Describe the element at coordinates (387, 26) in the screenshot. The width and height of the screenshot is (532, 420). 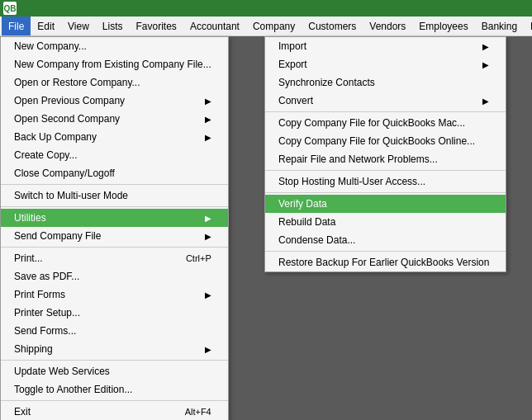
I see `menu-vendors: Vendors` at that location.